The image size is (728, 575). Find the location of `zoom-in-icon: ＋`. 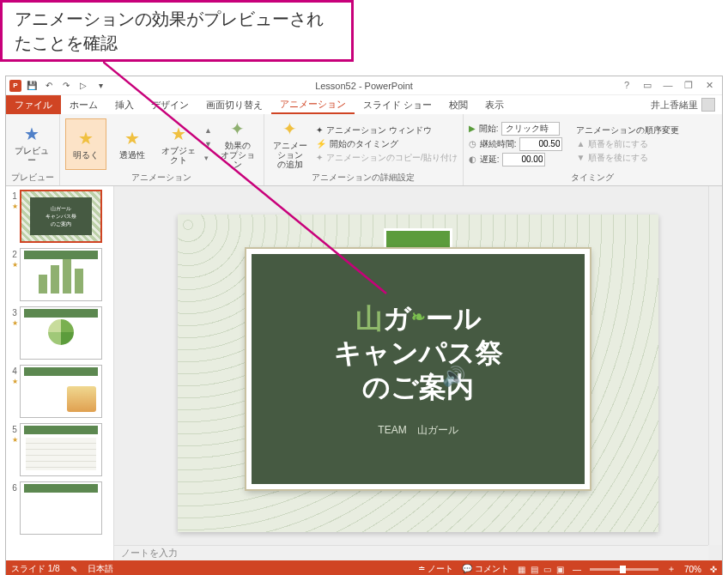

zoom-in-icon: ＋ is located at coordinates (671, 569).